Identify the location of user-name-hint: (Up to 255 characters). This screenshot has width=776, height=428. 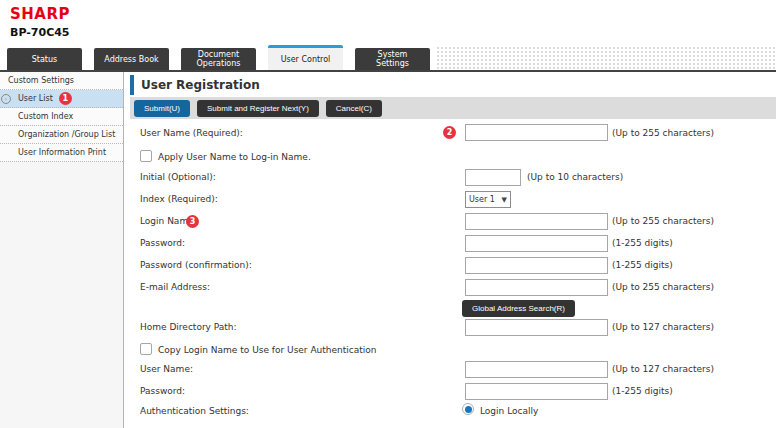
(663, 133).